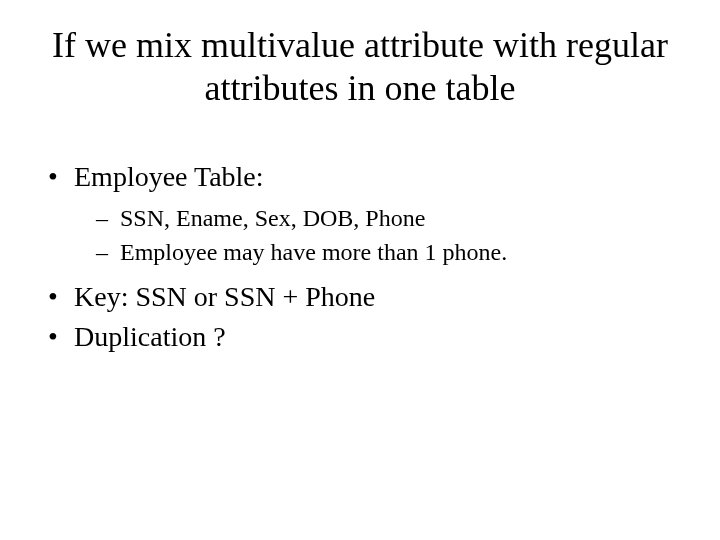 The height and width of the screenshot is (540, 720). Describe the element at coordinates (150, 336) in the screenshot. I see `list-item-text: Duplication ?` at that location.